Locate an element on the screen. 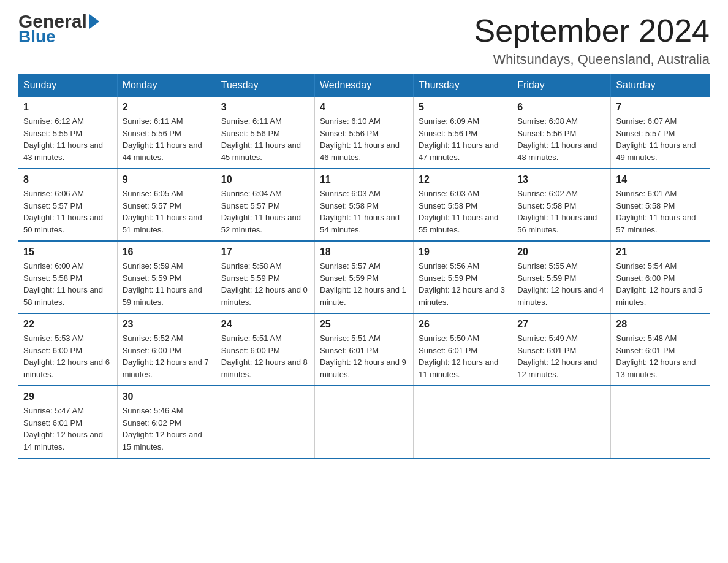  calendar-cell: 15 Sunrise: 6:00 AMSunset: 5:58 PMDaylig… is located at coordinates (67, 277).